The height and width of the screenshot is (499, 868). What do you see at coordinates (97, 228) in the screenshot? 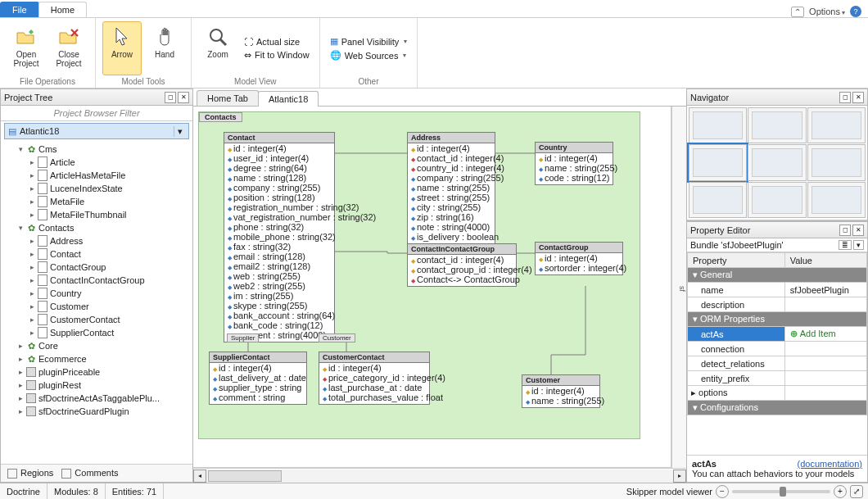
I see `tree-item: ▾Contacts` at bounding box center [97, 228].